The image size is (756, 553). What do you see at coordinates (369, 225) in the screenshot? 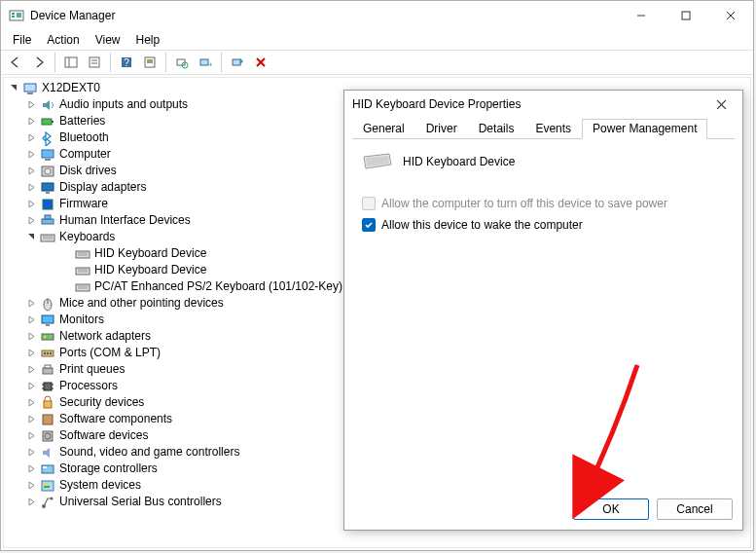
I see `checkbox-checked-icon` at bounding box center [369, 225].